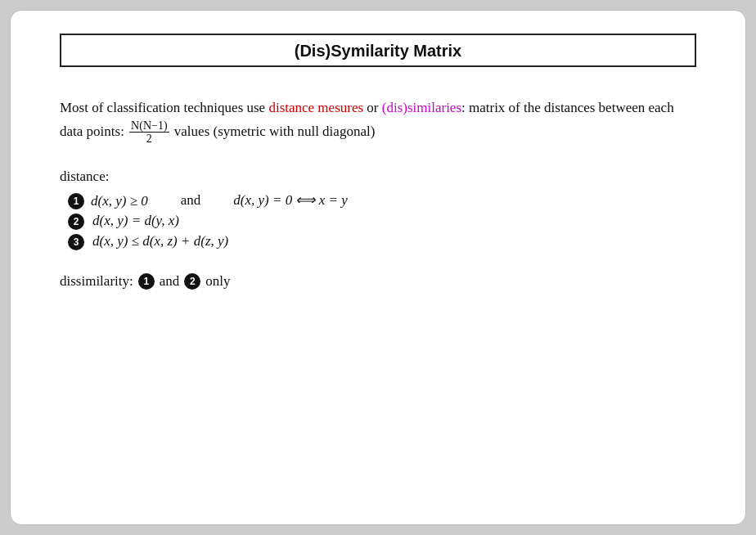 The height and width of the screenshot is (535, 756). What do you see at coordinates (136, 221) in the screenshot?
I see `condition-2-math: d(x, y) = d(y, x)` at bounding box center [136, 221].